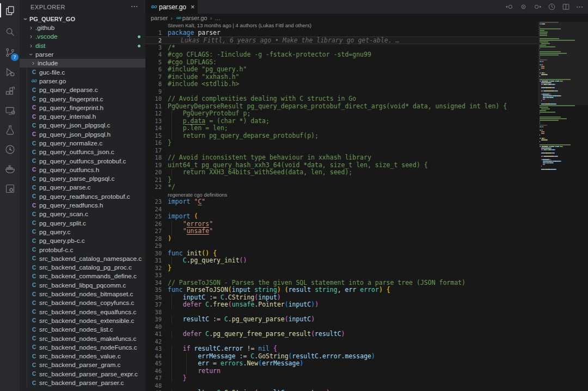 The width and height of the screenshot is (588, 391). Describe the element at coordinates (342, 143) in the screenshot. I see `code-line: 16}` at that location.